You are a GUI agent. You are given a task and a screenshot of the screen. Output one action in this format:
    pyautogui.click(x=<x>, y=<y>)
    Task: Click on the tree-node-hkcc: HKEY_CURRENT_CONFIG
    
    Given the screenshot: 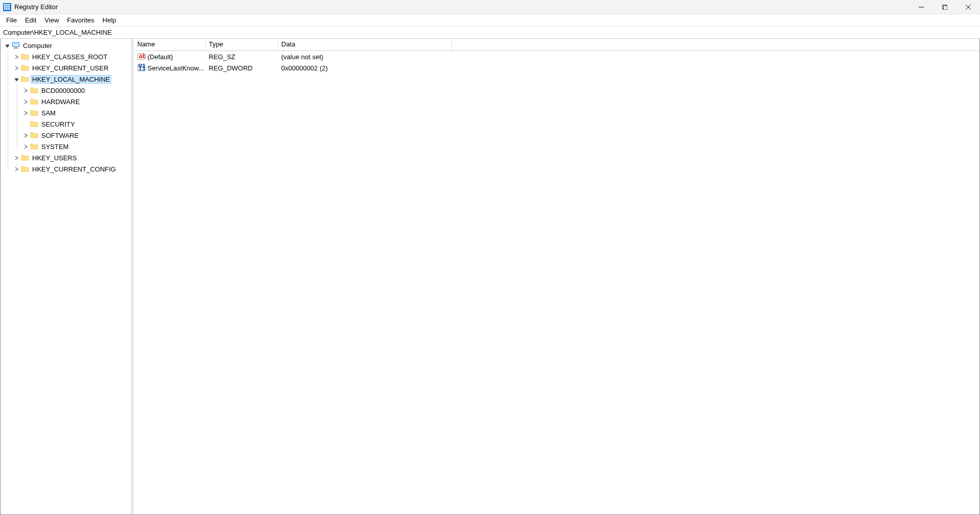 What is the action you would take?
    pyautogui.click(x=72, y=169)
    